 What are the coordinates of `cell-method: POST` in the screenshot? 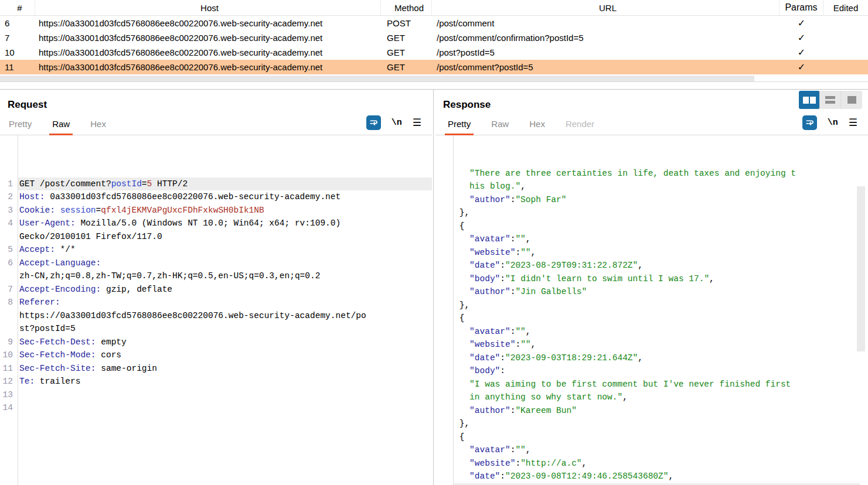 It's located at (407, 23).